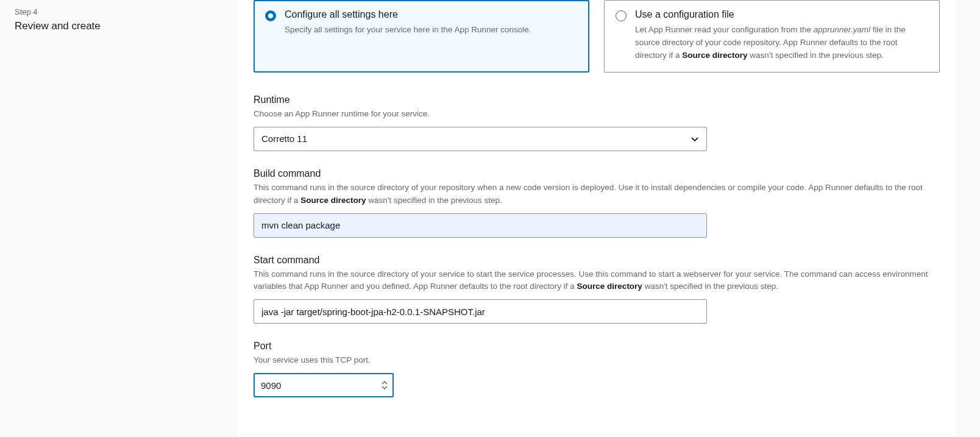  Describe the element at coordinates (385, 385) in the screenshot. I see `number-spinner` at that location.